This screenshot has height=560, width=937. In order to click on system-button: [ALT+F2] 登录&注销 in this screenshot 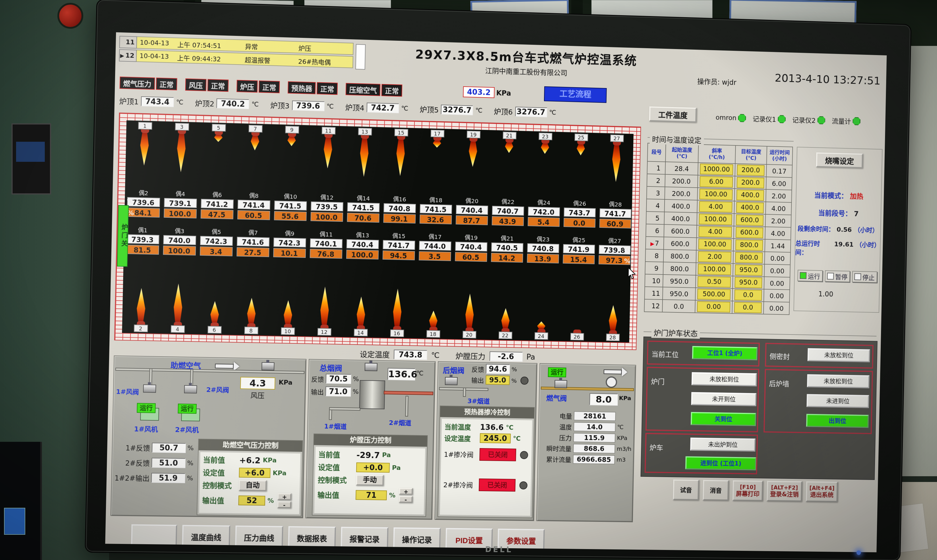, I will do `click(784, 491)`.